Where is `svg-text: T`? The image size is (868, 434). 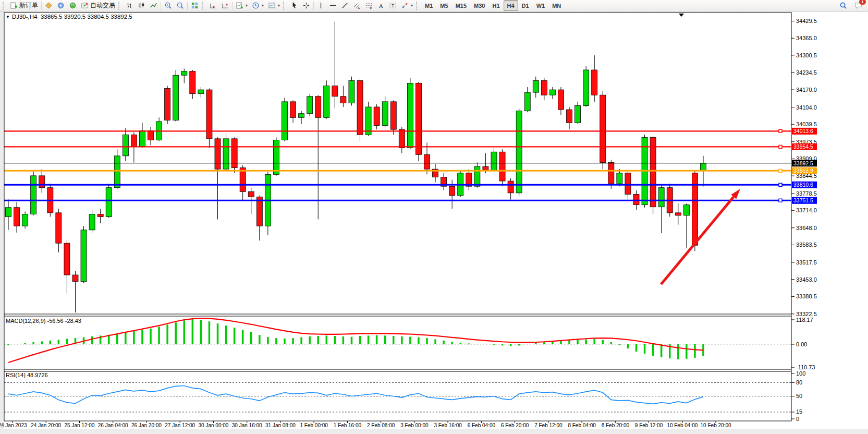 svg-text: T is located at coordinates (393, 6).